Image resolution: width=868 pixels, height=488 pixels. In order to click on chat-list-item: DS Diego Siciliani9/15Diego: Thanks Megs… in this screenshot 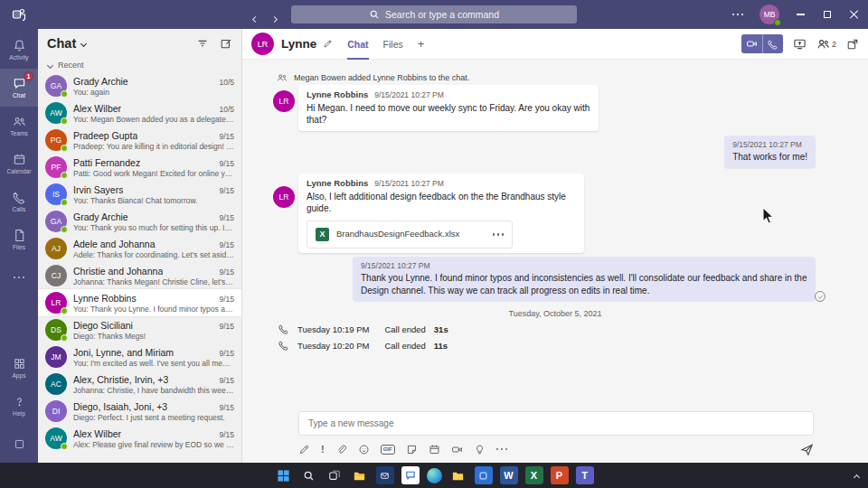, I will do `click(139, 330)`.